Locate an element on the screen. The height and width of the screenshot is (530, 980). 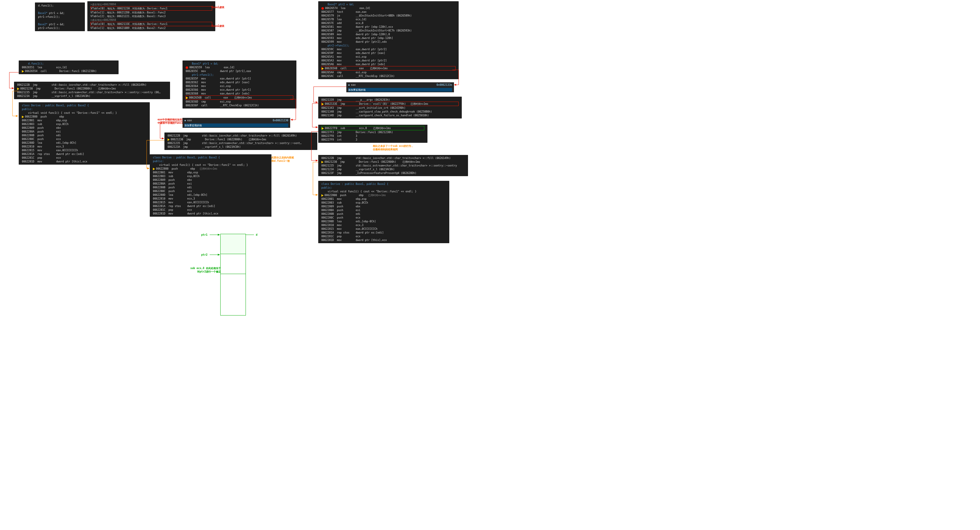
disasm-ptr2-vcall: 006227F0 sub ecx,8 已用时间<=1ms 006227F3 jm… is located at coordinates (373, 134).